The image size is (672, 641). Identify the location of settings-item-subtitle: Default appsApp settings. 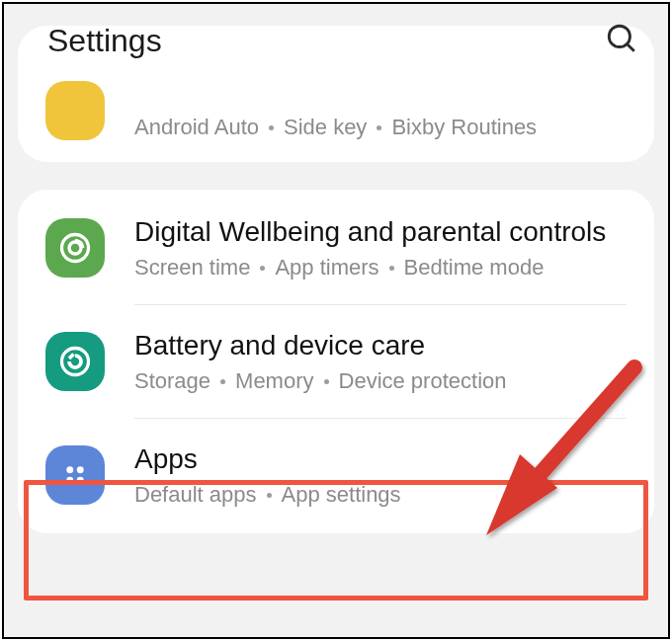
(383, 495).